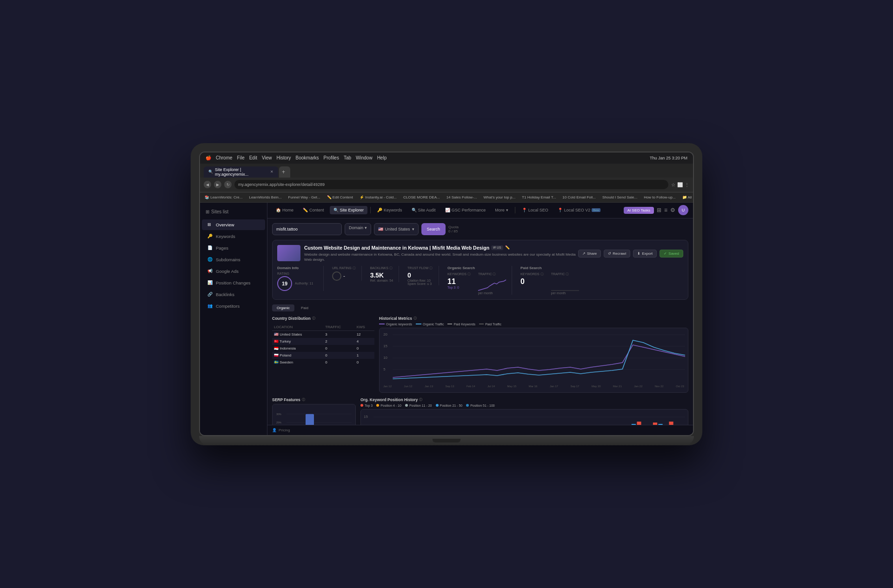 This screenshot has width=893, height=588. Describe the element at coordinates (565, 274) in the screenshot. I see `paid-traffic-label: TRAFFIC ⓘ` at that location.